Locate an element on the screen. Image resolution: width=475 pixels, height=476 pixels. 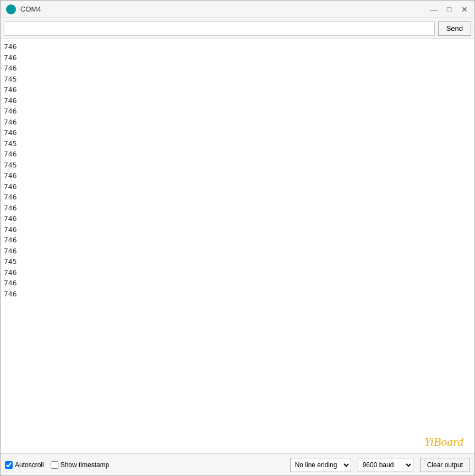
minimize-button: — is located at coordinates (434, 9).